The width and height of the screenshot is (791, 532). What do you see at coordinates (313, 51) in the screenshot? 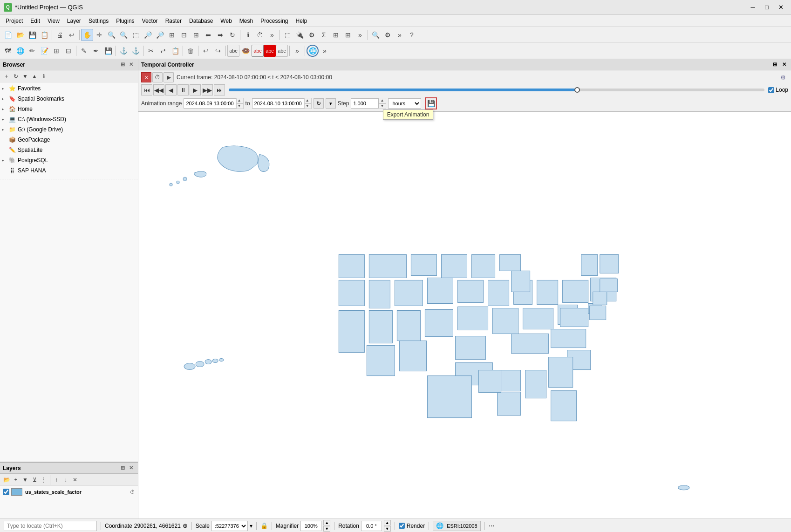
I see `globe-btn: 🌐` at bounding box center [313, 51].